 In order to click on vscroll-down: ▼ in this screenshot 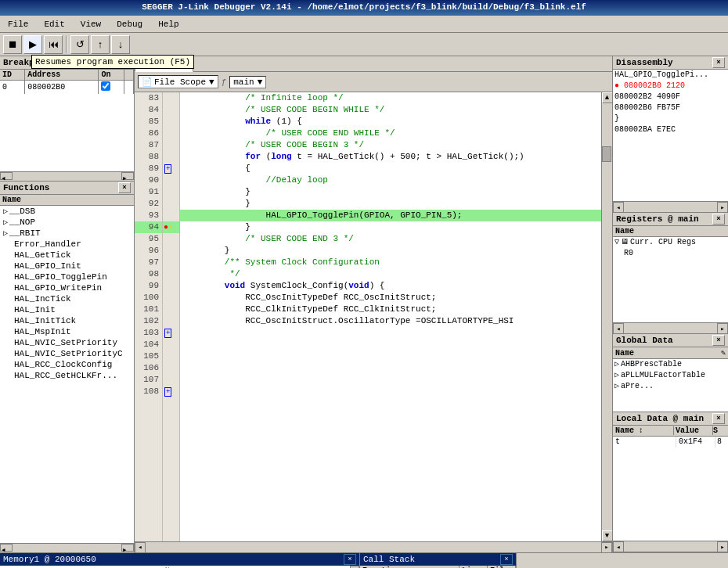, I will do `click(607, 536)`.